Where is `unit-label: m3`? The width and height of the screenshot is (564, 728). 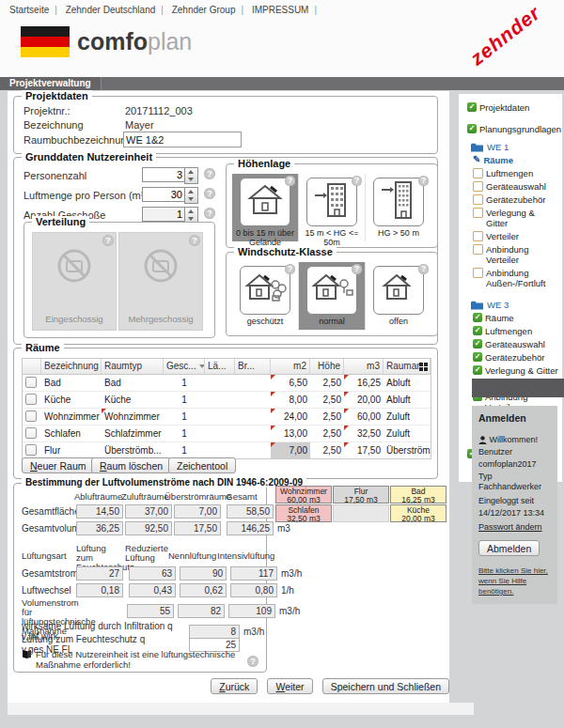 unit-label: m3 is located at coordinates (284, 528).